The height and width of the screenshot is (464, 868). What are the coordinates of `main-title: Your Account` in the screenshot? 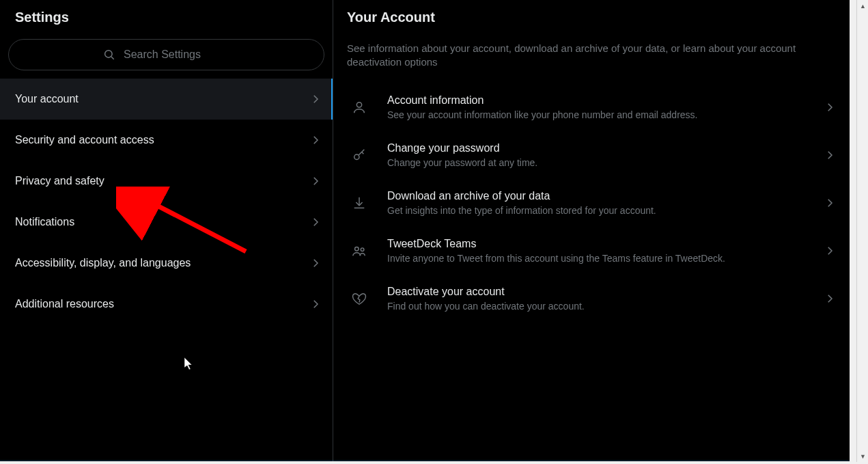 It's located at (591, 16).